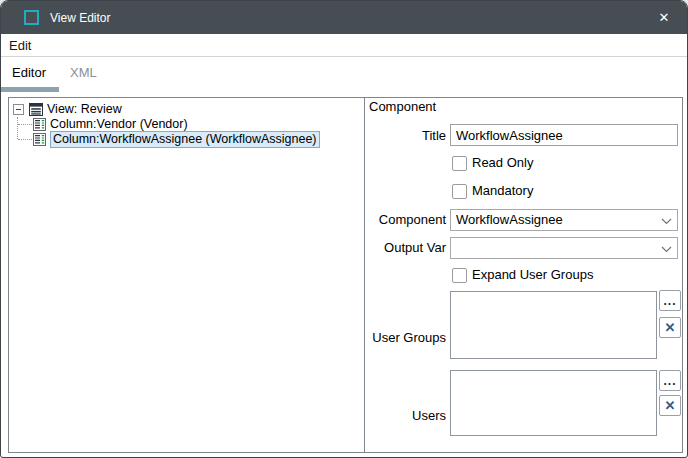 The height and width of the screenshot is (458, 688). What do you see at coordinates (532, 274) in the screenshot?
I see `expand-user-groups-label: Expand User Groups` at bounding box center [532, 274].